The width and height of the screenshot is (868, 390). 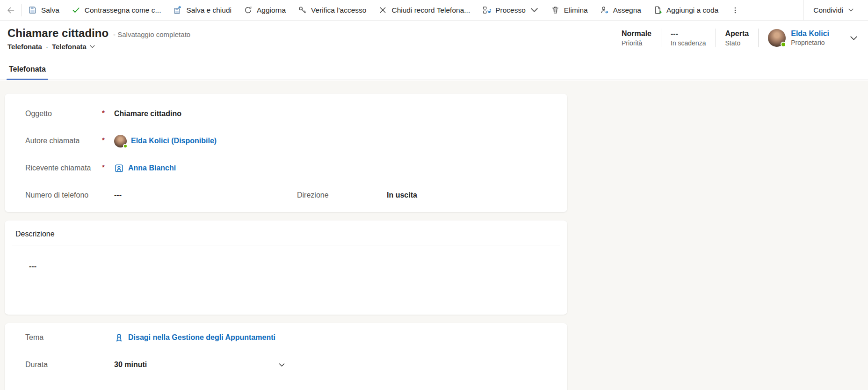 What do you see at coordinates (434, 10) in the screenshot?
I see `command-bar: Salva Contrassegna come c... Salva e chi…` at bounding box center [434, 10].